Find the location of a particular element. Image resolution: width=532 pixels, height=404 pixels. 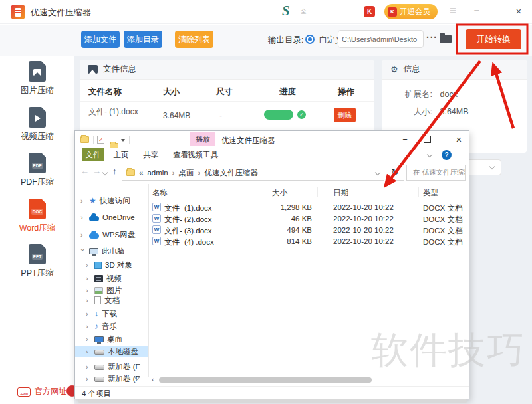

breadcrumb: admin 桌面 优速文件压缩器 is located at coordinates (253, 173).